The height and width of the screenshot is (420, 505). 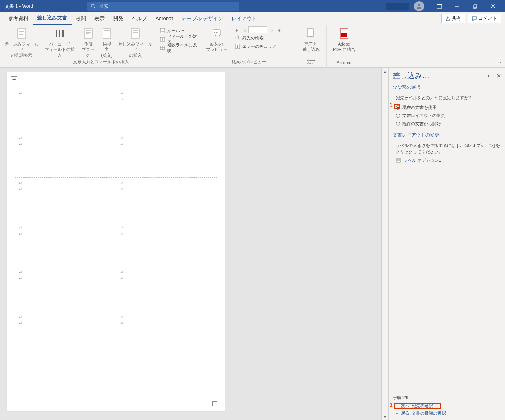 What do you see at coordinates (500, 64) in the screenshot?
I see `collapse-ribbon-button: ⌃` at bounding box center [500, 64].